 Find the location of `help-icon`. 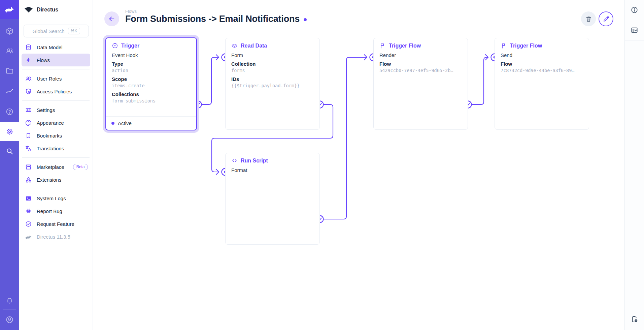

help-icon is located at coordinates (9, 112).